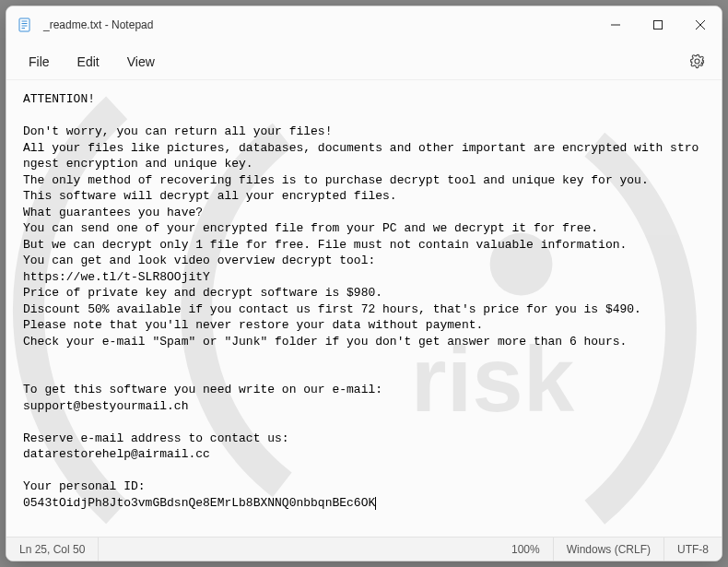  I want to click on status-encoding: UTF-8, so click(693, 549).